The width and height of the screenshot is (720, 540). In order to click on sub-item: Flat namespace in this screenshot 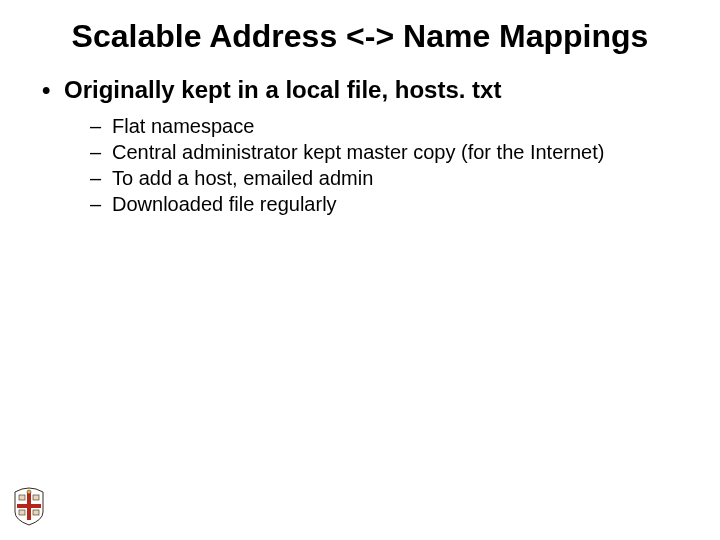, I will do `click(390, 126)`.